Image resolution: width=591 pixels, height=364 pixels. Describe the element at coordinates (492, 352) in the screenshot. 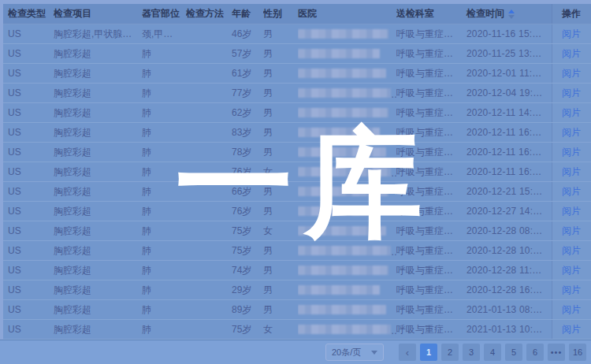

I see `page-button-4: 4` at that location.